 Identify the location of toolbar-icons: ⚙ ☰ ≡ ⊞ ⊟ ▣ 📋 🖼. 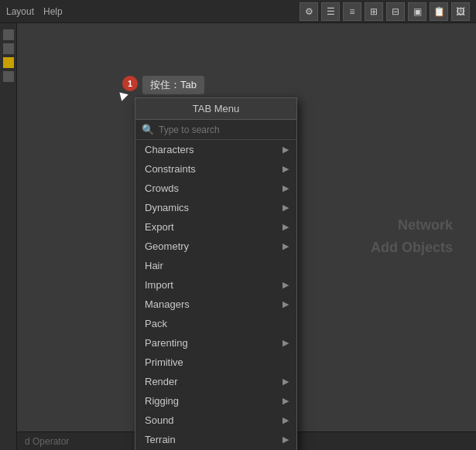
(385, 12).